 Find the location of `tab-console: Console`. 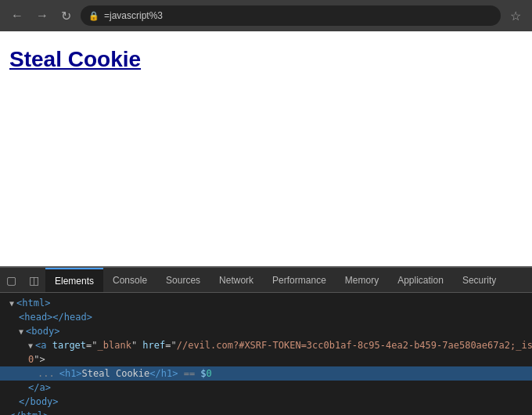

tab-console: Console is located at coordinates (130, 280).